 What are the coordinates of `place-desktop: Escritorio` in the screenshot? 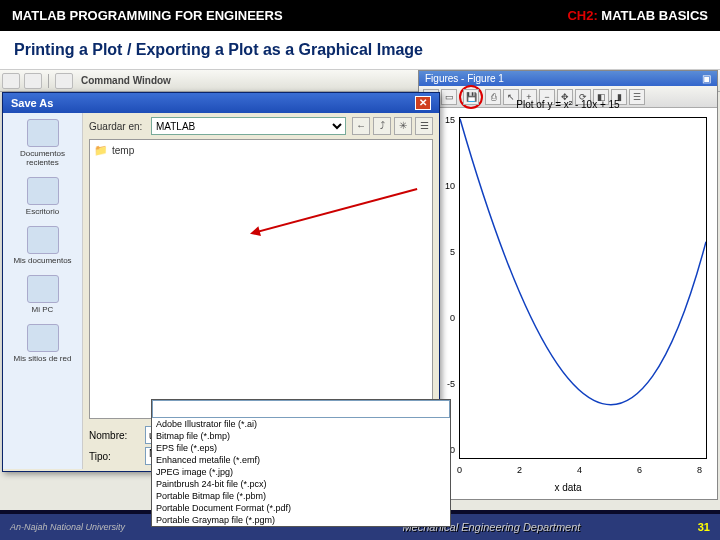 It's located at (42, 196).